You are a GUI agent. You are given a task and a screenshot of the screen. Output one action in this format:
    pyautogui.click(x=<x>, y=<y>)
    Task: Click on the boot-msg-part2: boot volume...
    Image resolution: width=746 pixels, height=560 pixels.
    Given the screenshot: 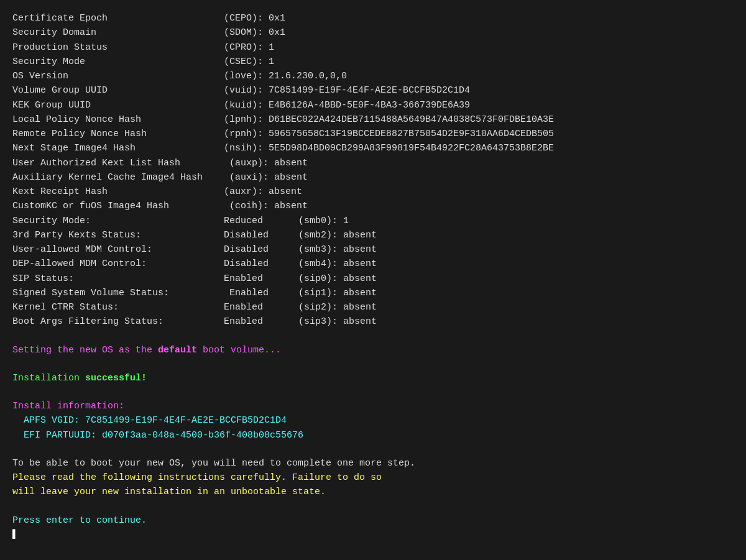 What is the action you would take?
    pyautogui.click(x=239, y=351)
    